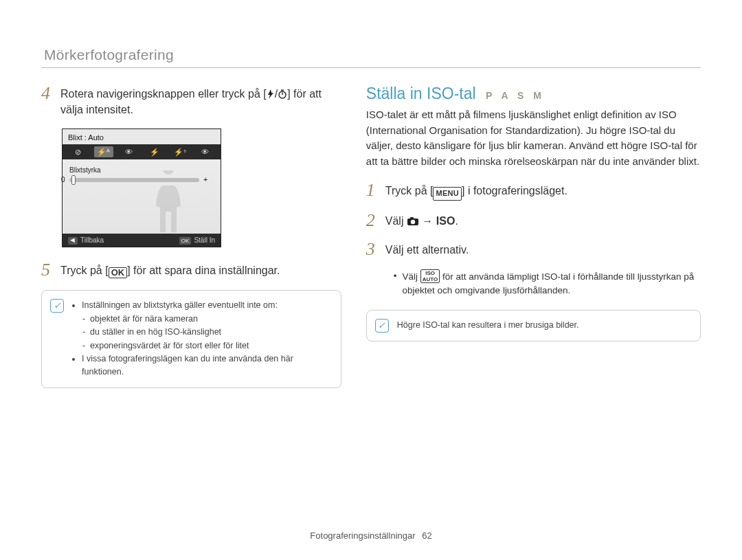 This screenshot has height=560, width=742. Describe the element at coordinates (155, 152) in the screenshot. I see `flash-fill-icon: ⚡` at that location.